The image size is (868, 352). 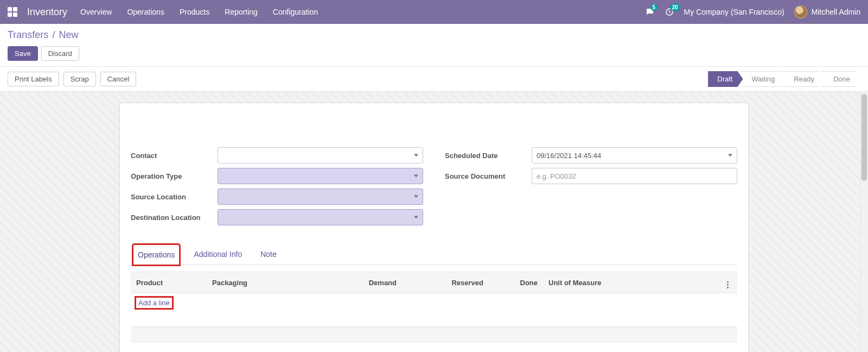 What do you see at coordinates (96, 12) in the screenshot?
I see `menu-overview: Overview` at bounding box center [96, 12].